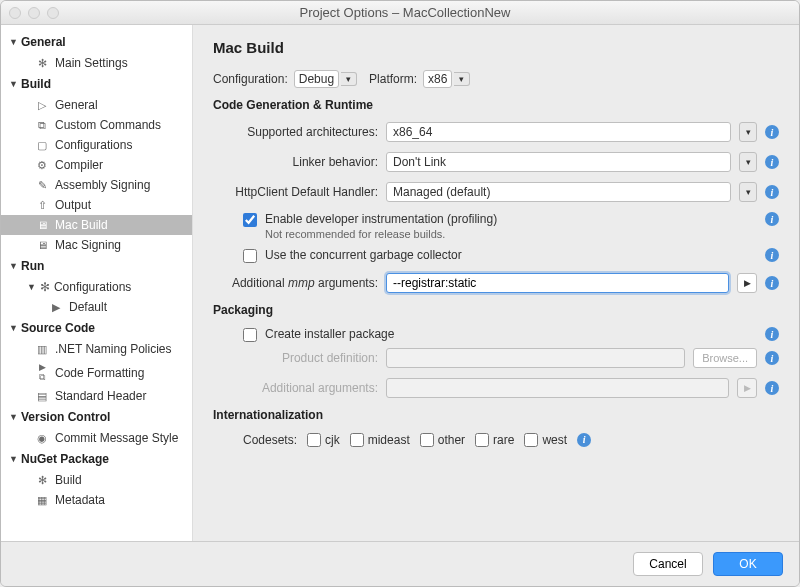  I want to click on sidebar-item-output: ⇧Output, so click(96, 205).